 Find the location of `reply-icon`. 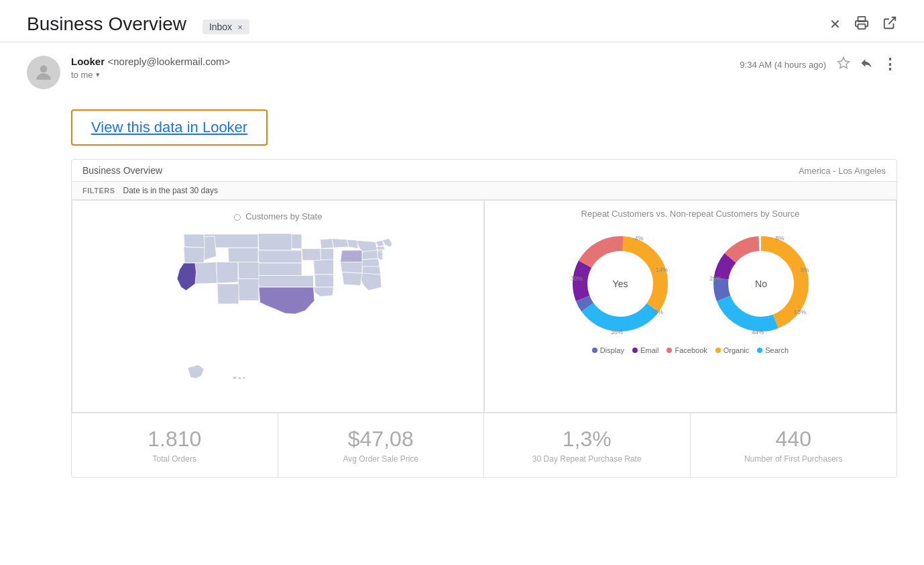

reply-icon is located at coordinates (866, 64).